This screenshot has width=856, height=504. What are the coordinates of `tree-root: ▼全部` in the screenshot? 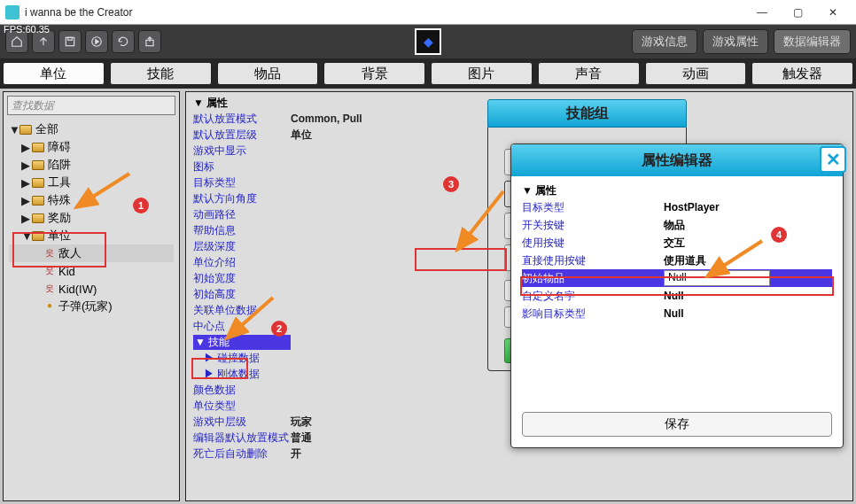 It's located at (91, 129).